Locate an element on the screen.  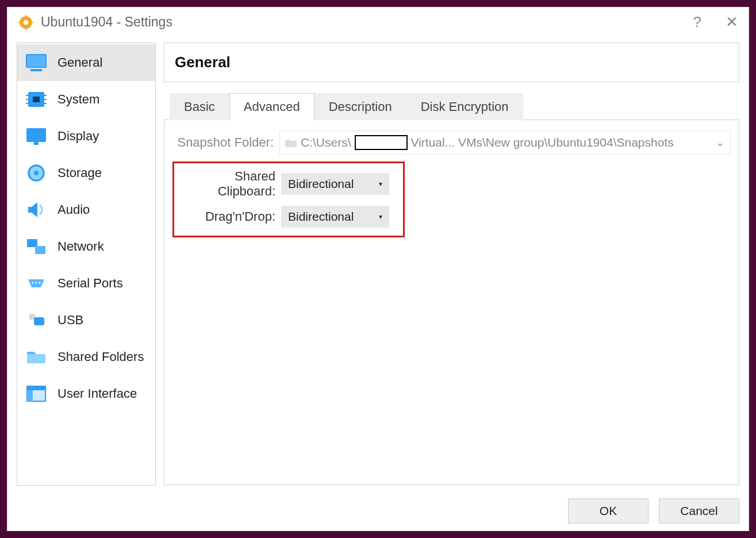
usb-icon is located at coordinates (36, 320).